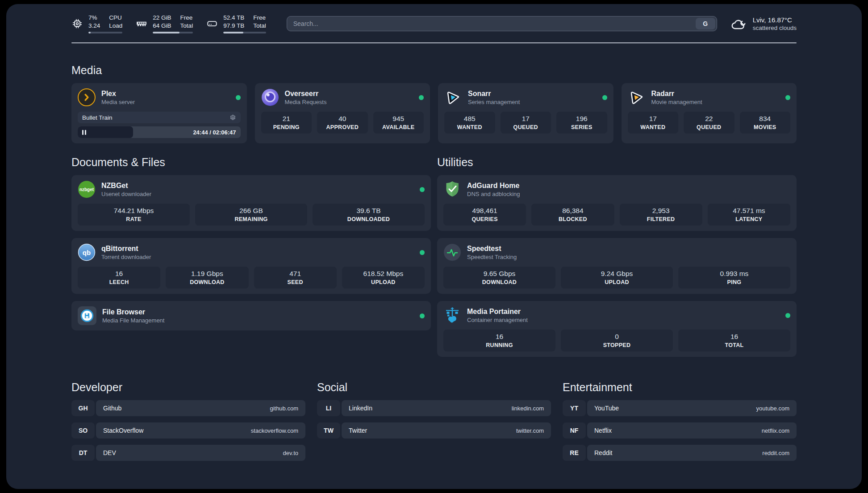  Describe the element at coordinates (162, 18) in the screenshot. I see `memory-free: 22 GiB` at that location.